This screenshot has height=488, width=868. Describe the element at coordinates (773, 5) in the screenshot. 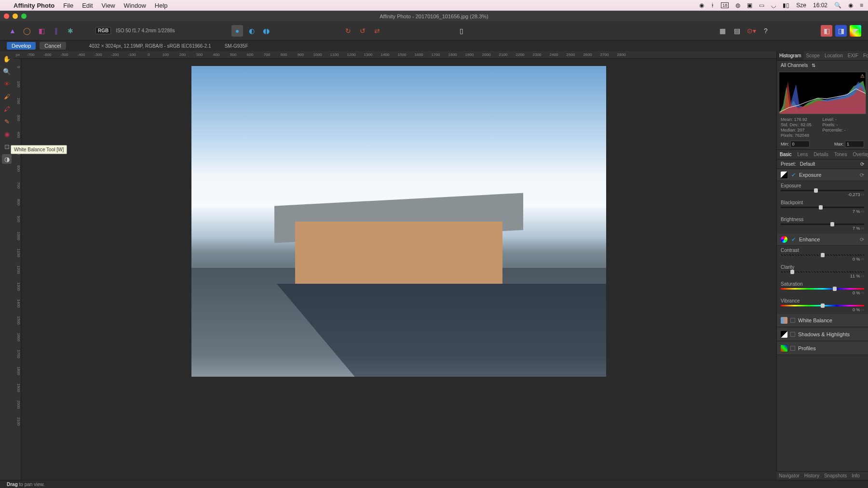

I see `wifi-icon: ◡` at that location.